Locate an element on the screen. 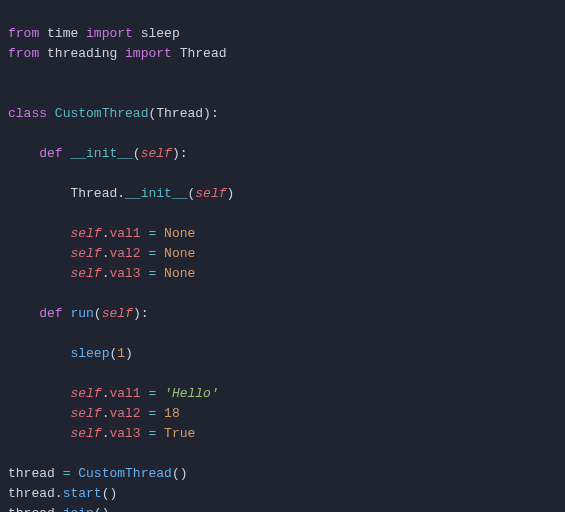  keyword-class: class is located at coordinates (28, 114).